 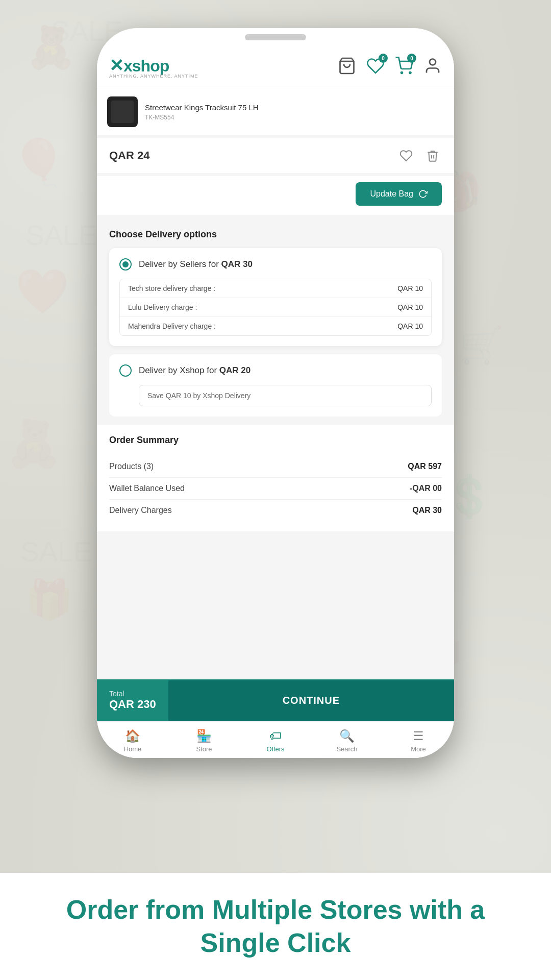 I want to click on nav-item-store: 🏪 Store, so click(x=204, y=740).